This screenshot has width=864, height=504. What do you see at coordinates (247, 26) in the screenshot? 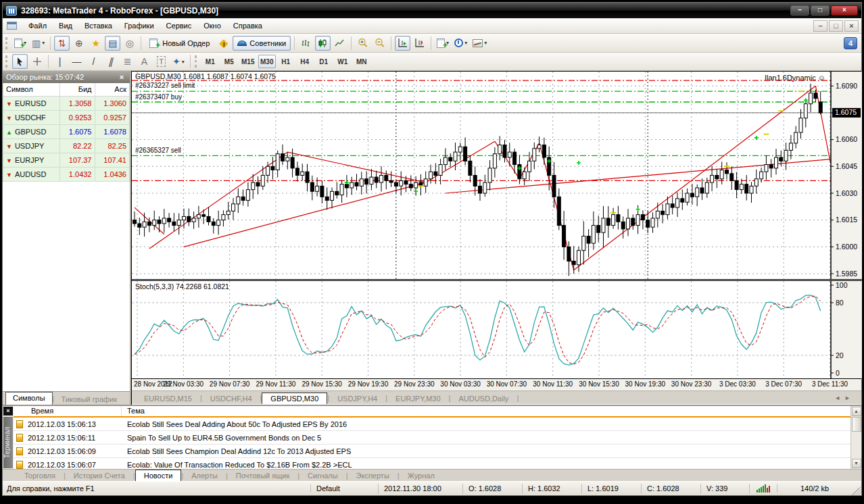
I see `menu-item-6: Справка` at bounding box center [247, 26].